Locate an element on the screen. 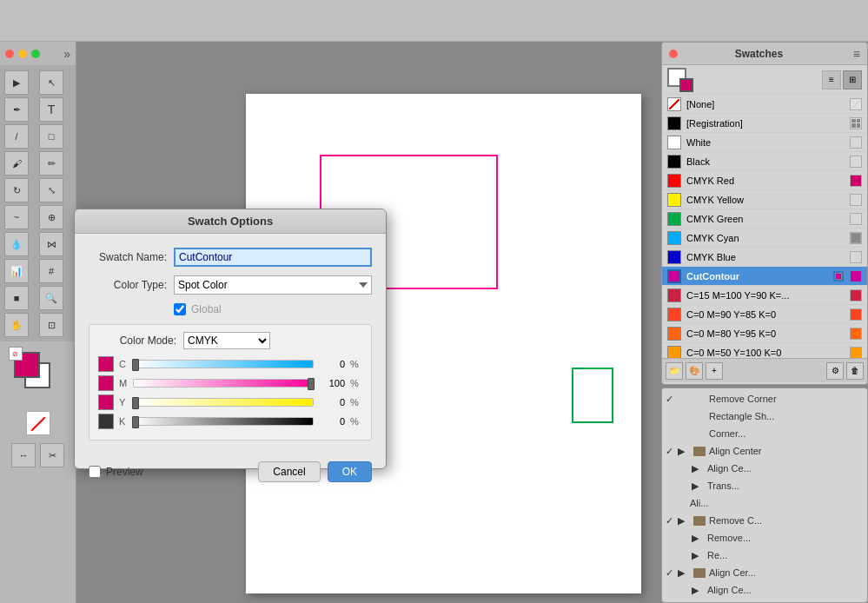 This screenshot has width=868, height=603. warp-tool: ~ is located at coordinates (17, 217).